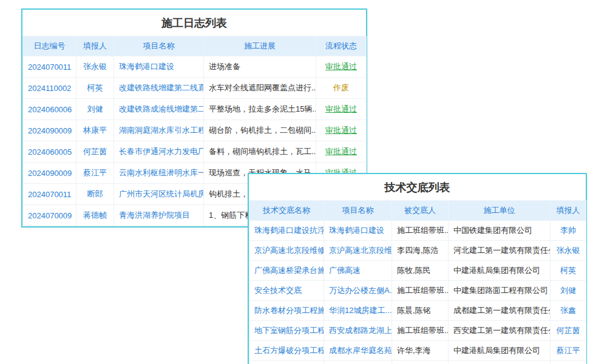 This screenshot has width=607, height=364. Describe the element at coordinates (195, 152) in the screenshot. I see `table-row: 2024060005 何芷茵 长春市伊通河水力发电厂... 备料，砌间墙钩机排土…` at that location.